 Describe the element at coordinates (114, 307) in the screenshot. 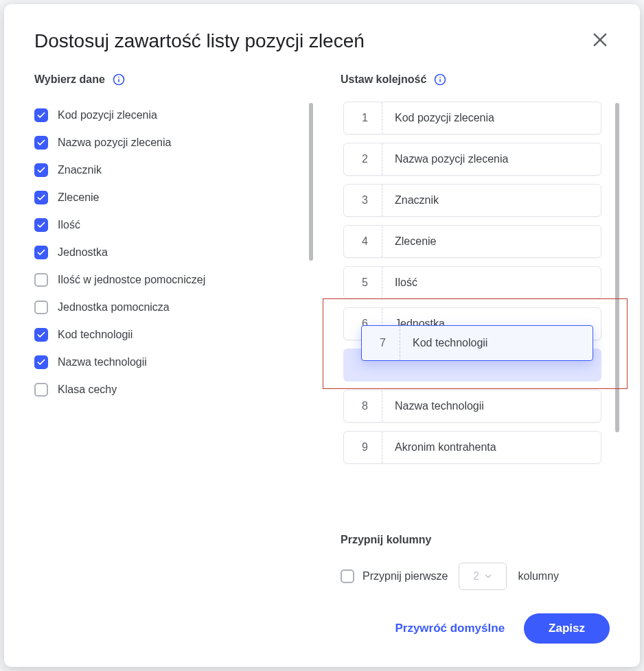

I see `checkbox-label: Jednostka pomocnicza` at that location.